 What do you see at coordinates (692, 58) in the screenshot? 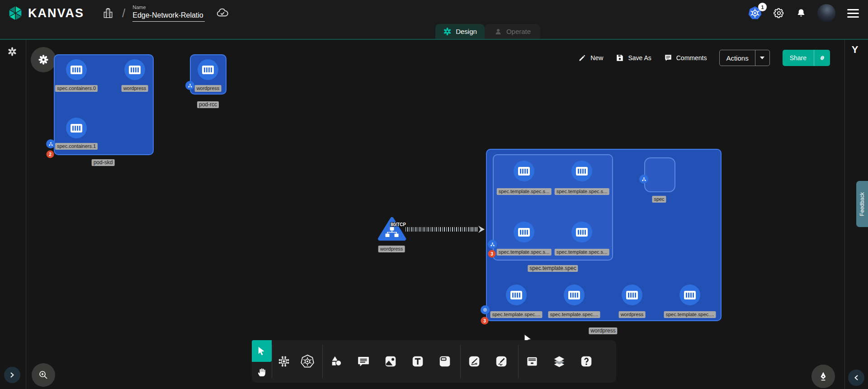
I see `comments-label: Comments` at bounding box center [692, 58].